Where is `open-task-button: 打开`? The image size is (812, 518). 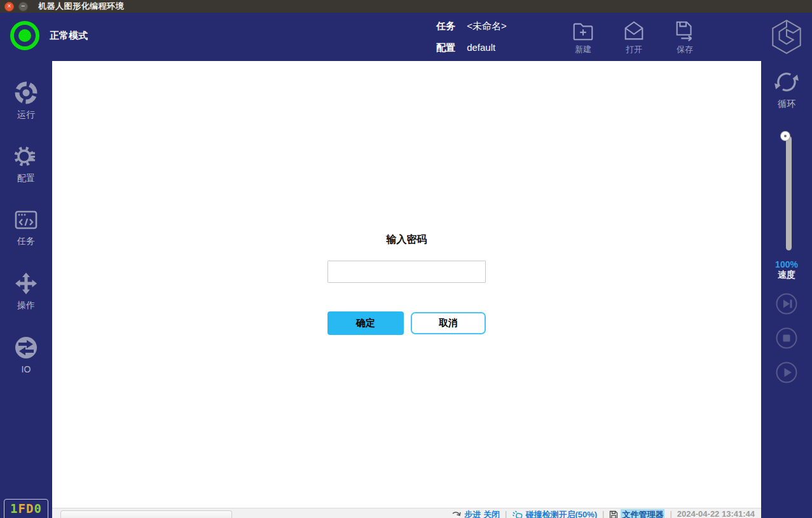
open-task-button: 打开 is located at coordinates (634, 37).